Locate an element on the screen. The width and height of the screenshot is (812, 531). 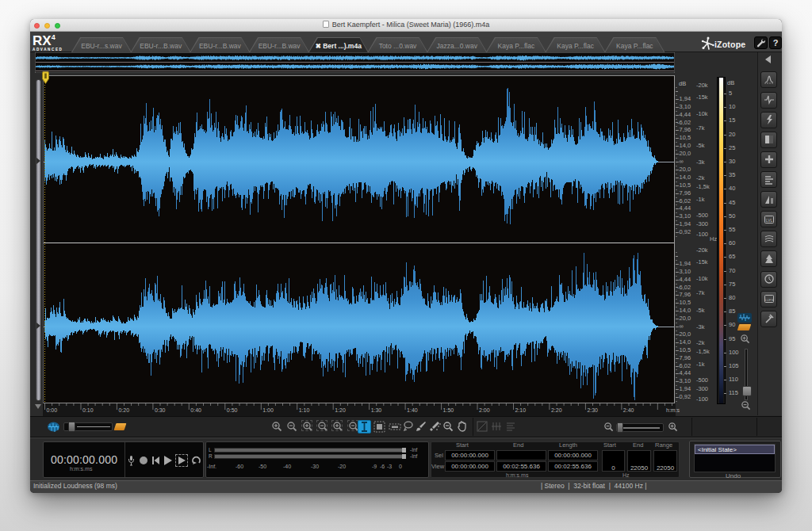
svg-text: LVL is located at coordinates (769, 220).